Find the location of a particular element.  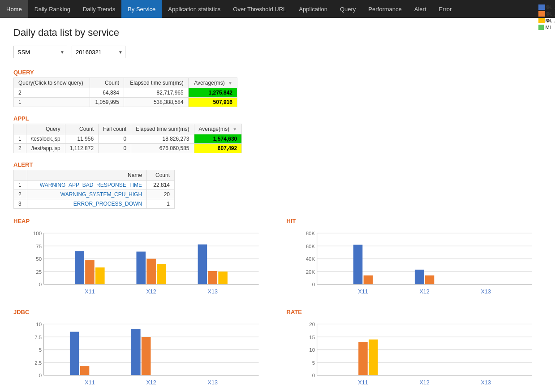

date-select: 20160321 is located at coordinates (99, 52).